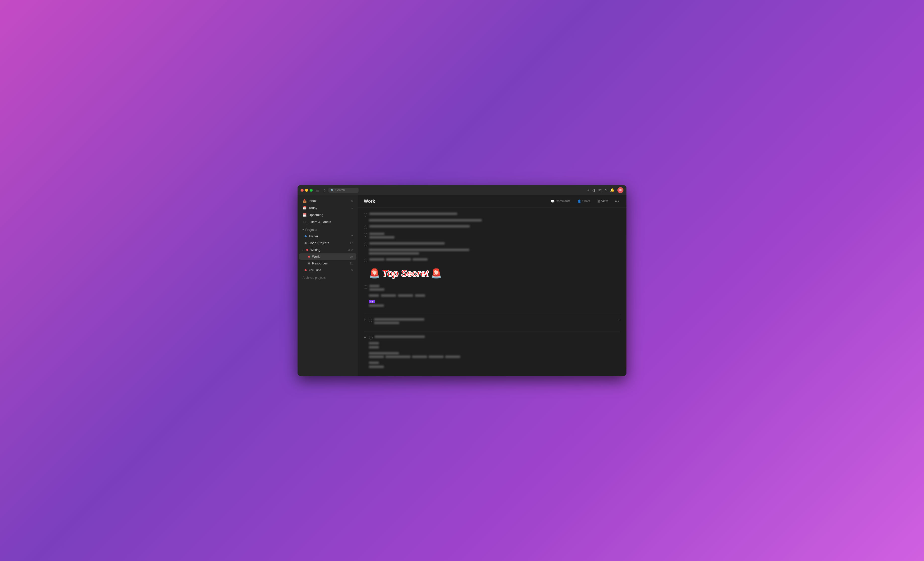  I want to click on task-group-1: 🚨 Top Secret 🚨, so click(492, 260).